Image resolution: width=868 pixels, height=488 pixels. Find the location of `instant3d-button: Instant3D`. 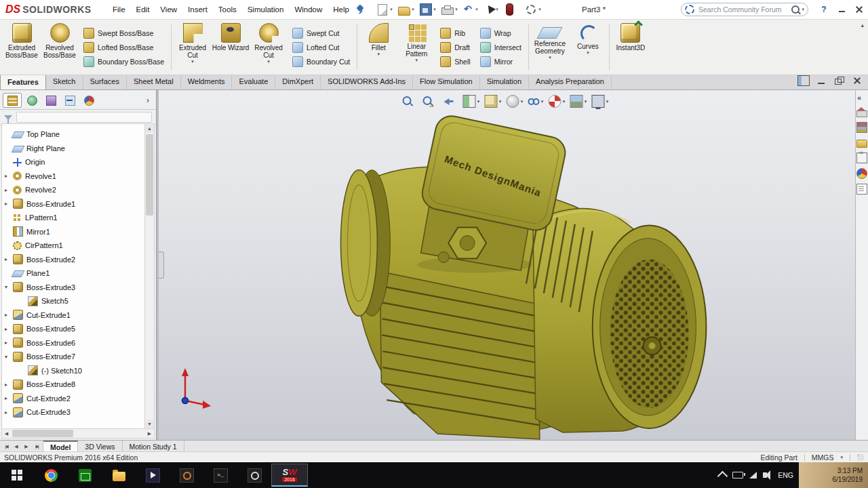

instant3d-button: Instant3D is located at coordinates (631, 47).